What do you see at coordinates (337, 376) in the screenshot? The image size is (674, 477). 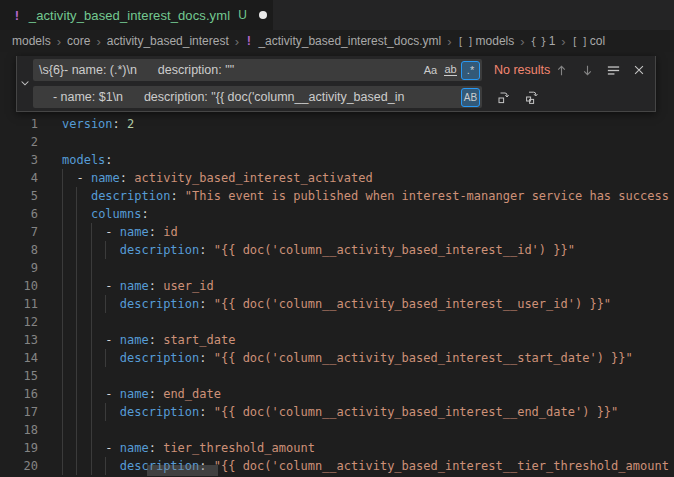 I see `code-line: 15` at bounding box center [337, 376].